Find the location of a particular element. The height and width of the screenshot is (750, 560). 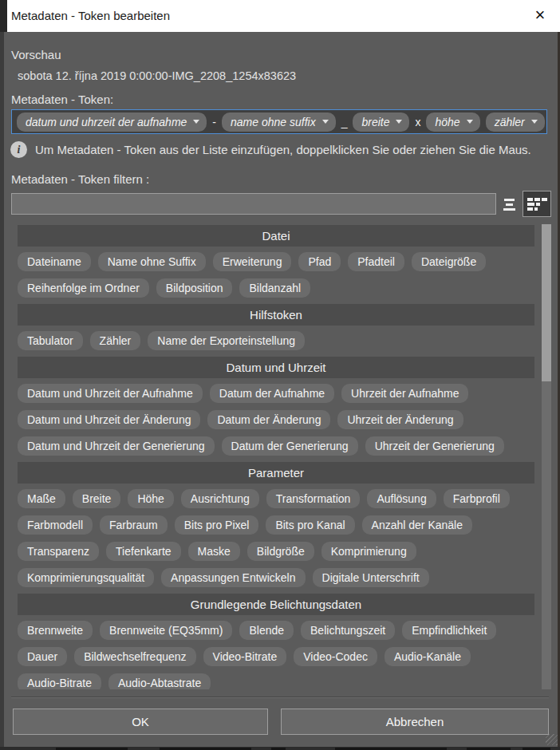

ok-button: OK is located at coordinates (140, 721).